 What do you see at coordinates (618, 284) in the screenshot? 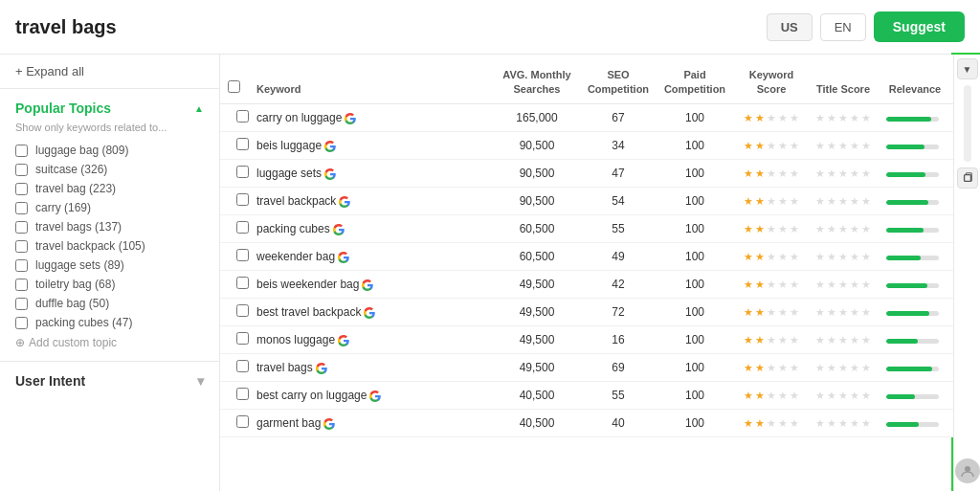
I see `seo-cell: 42` at bounding box center [618, 284].